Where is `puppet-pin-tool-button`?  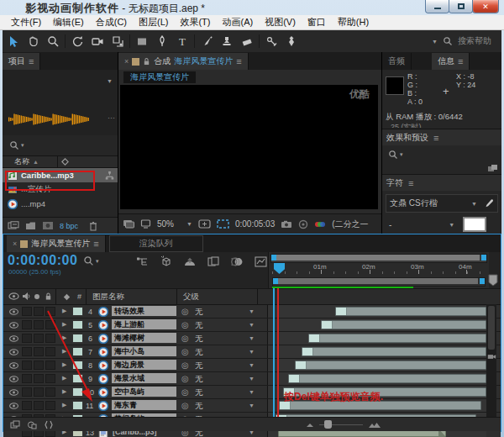 puppet-pin-tool-button is located at coordinates (291, 41).